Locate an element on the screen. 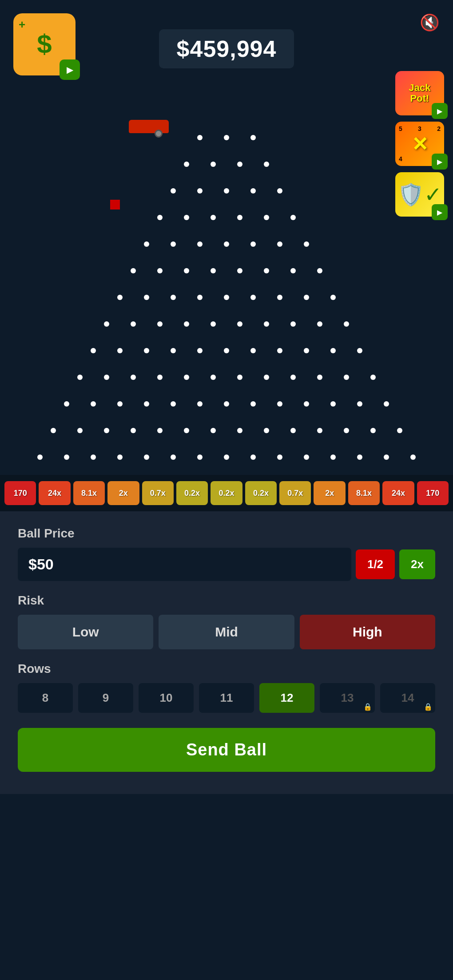 The width and height of the screenshot is (453, 980). send-ball-button: Send Ball is located at coordinates (226, 750).